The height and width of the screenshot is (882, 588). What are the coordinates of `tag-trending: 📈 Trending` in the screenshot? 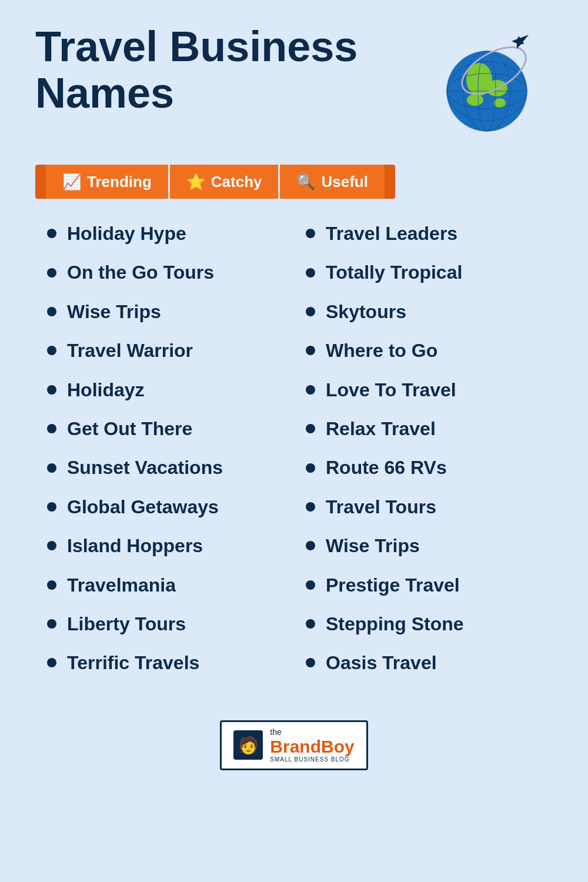 It's located at (107, 182).